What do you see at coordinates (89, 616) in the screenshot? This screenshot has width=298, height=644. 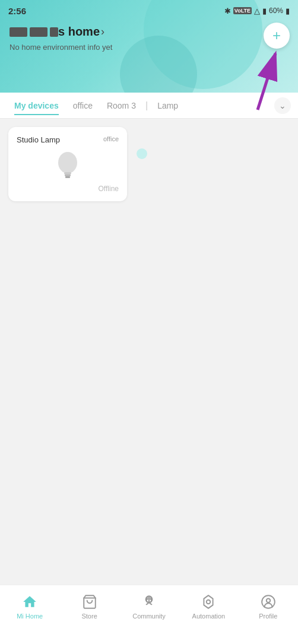 I see `nav-label-store: Store` at bounding box center [89, 616].